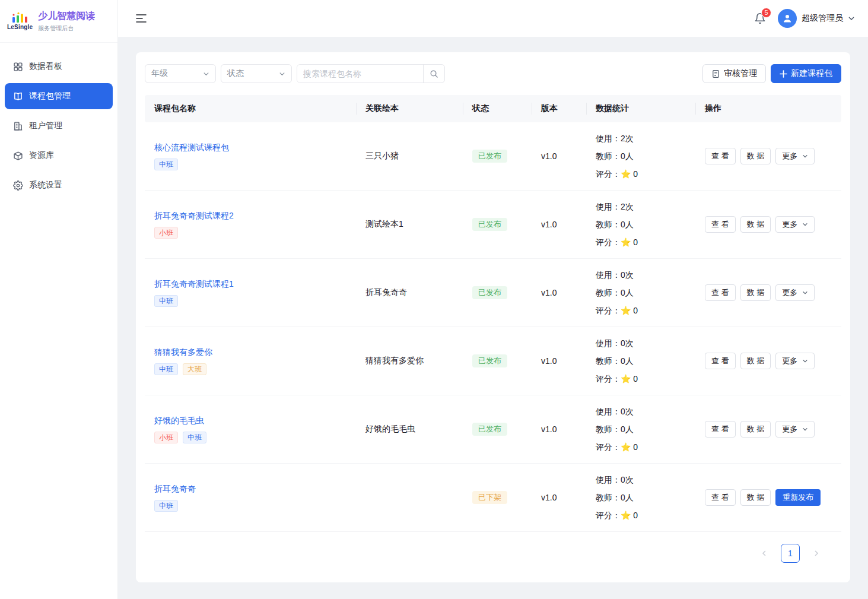  Describe the element at coordinates (434, 74) in the screenshot. I see `search-button` at that location.